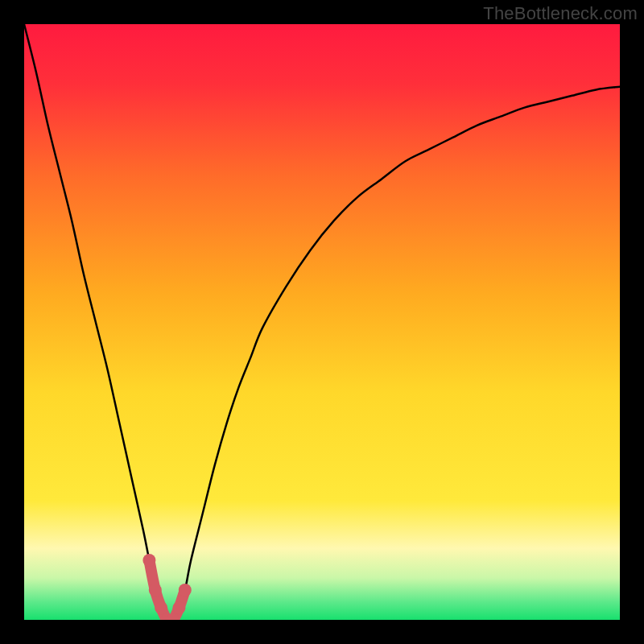  Describe the element at coordinates (560, 14) in the screenshot. I see `watermark-text: TheBottleneck.com` at that location.